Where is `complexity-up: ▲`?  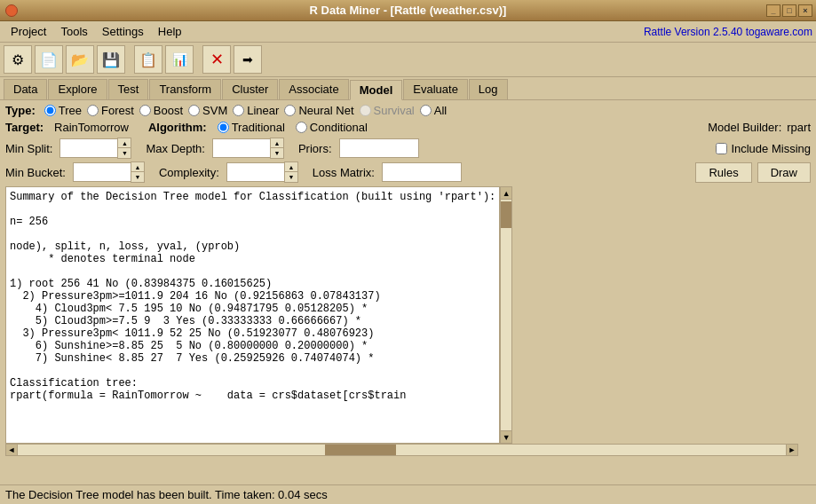 complexity-up: ▲ is located at coordinates (291, 167).